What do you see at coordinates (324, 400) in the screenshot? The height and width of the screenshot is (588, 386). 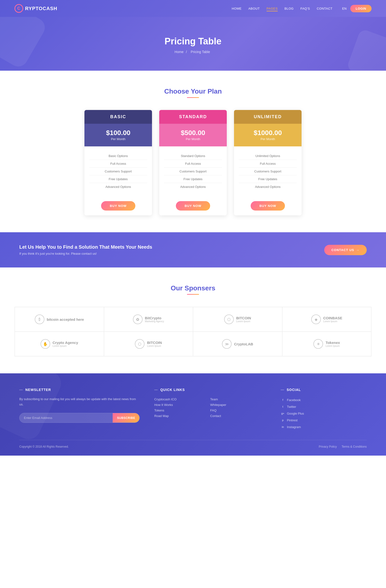 I see `social-facebook: f Facebook` at bounding box center [324, 400].